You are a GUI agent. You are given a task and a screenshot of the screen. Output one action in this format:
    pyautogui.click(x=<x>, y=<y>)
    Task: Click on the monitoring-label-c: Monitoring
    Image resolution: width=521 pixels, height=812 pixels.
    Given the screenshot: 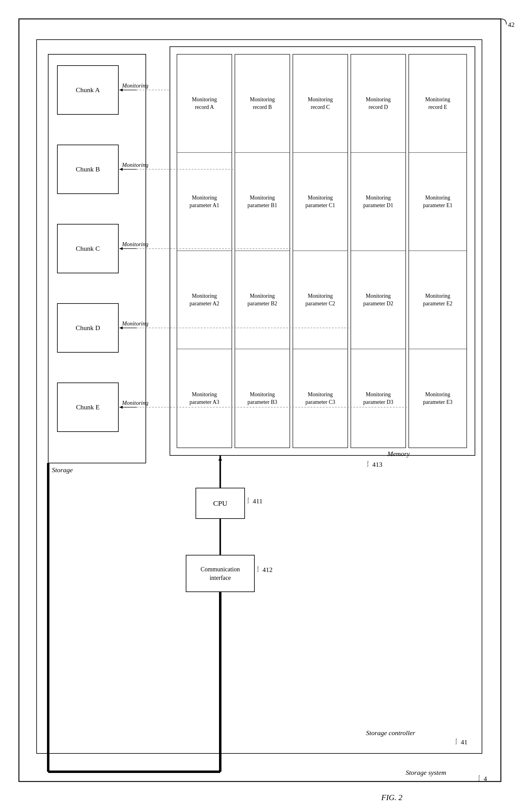 What is the action you would take?
    pyautogui.click(x=135, y=244)
    